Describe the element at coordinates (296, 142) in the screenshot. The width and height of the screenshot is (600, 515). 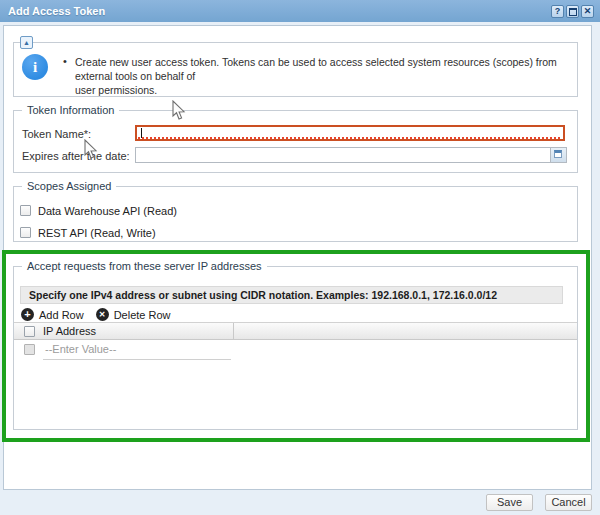
I see `token-information-section: Token Information Token Name*: Expires a…` at that location.